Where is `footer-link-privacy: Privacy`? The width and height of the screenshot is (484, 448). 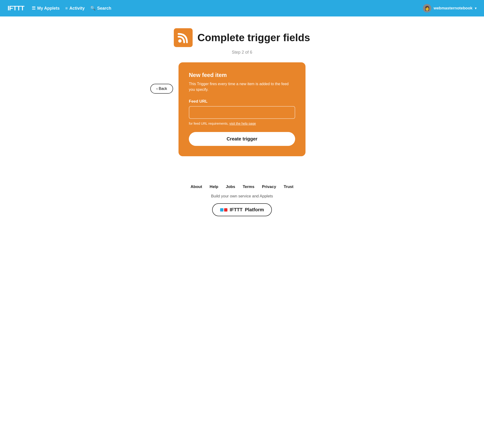
footer-link-privacy: Privacy is located at coordinates (269, 187).